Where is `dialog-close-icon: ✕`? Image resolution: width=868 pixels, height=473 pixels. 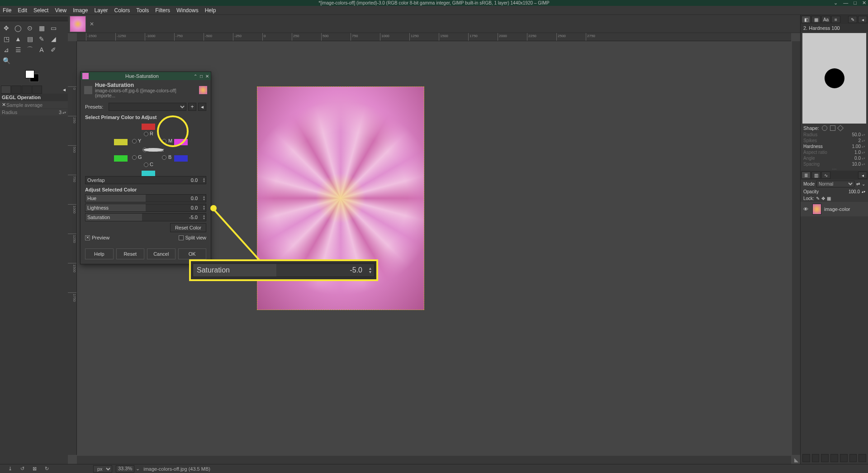 dialog-close-icon: ✕ is located at coordinates (207, 76).